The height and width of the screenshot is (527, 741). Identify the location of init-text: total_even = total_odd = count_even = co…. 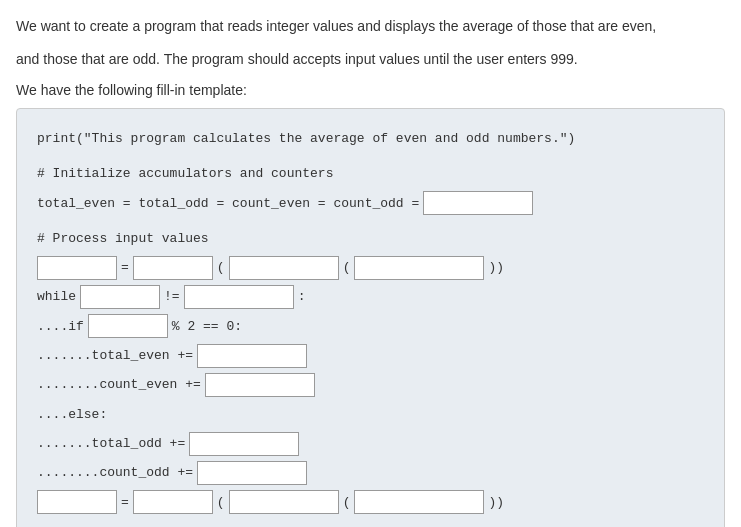
(228, 204).